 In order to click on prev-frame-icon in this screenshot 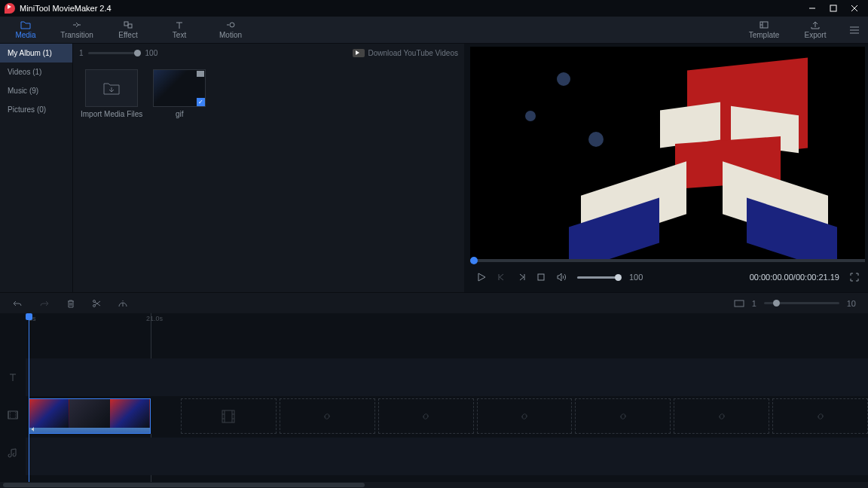, I will do `click(502, 277)`.